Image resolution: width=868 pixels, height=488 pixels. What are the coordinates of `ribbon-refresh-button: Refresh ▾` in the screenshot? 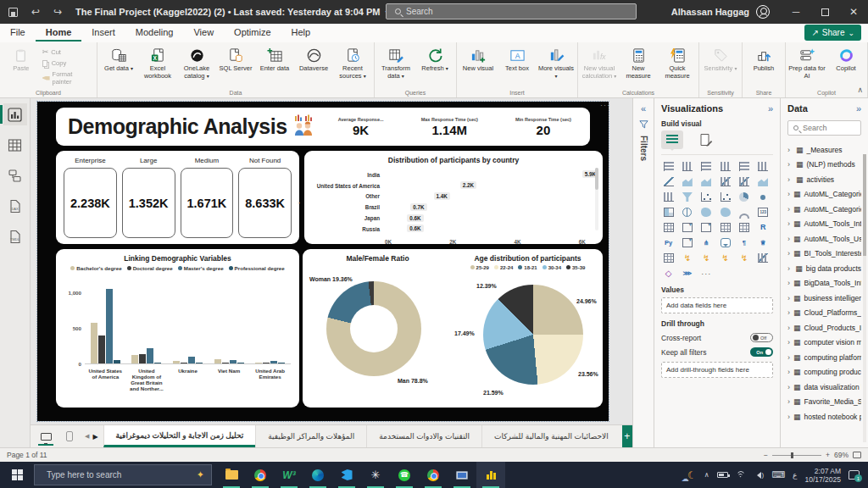 It's located at (435, 58).